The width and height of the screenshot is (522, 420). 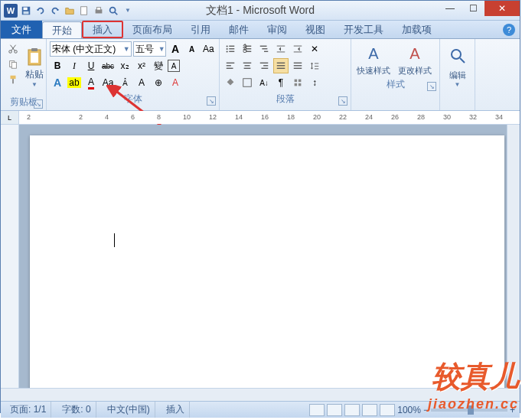 I want to click on font-size-input, so click(x=145, y=49).